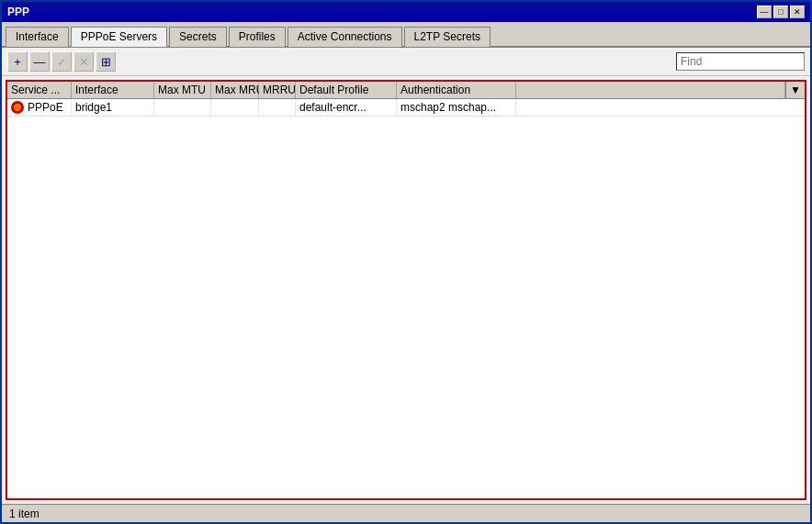 Image resolution: width=812 pixels, height=524 pixels. What do you see at coordinates (457, 90) in the screenshot?
I see `col-header-authentication: Authentication` at bounding box center [457, 90].